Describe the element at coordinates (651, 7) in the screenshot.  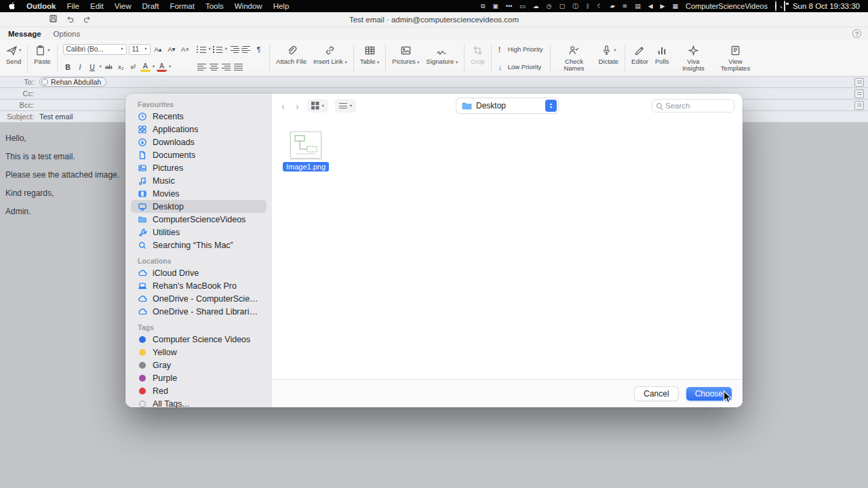
I see `volume-icon: ◀` at that location.